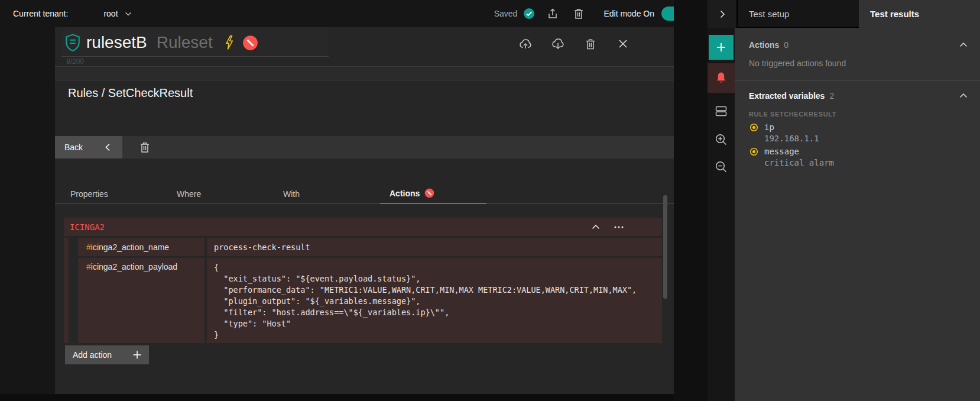 This screenshot has width=980, height=401. I want to click on close-icon, so click(623, 44).